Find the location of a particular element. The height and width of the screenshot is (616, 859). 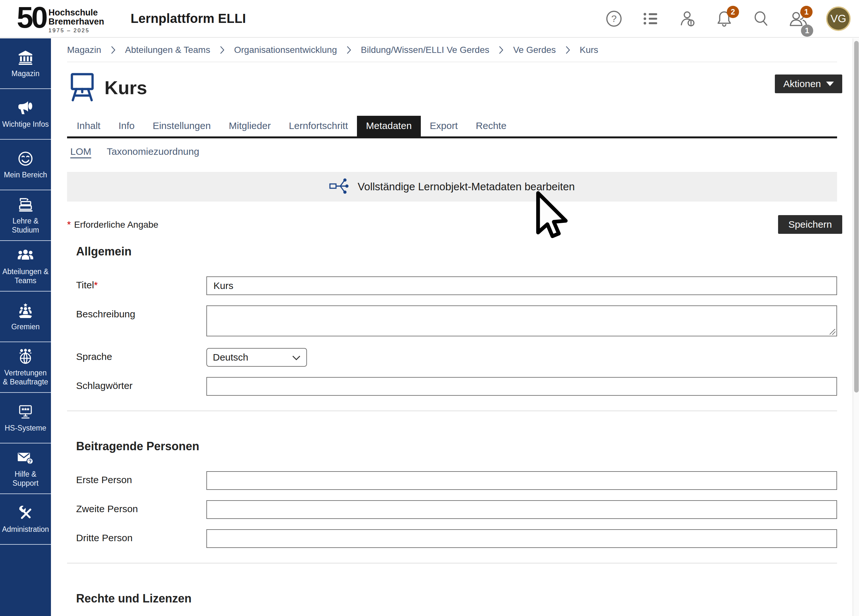

field-label-titel: Titel* is located at coordinates (137, 286).